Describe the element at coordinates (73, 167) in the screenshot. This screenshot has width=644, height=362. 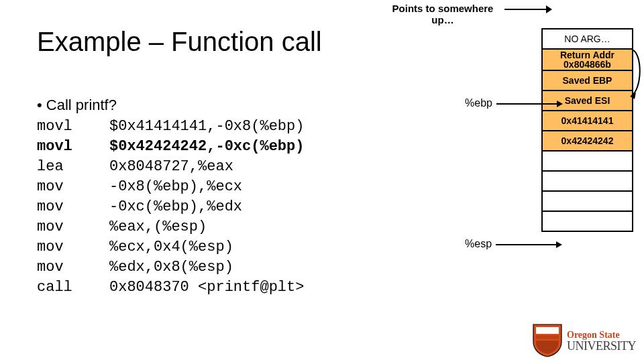
I see `asm-mnemonic: lea` at that location.